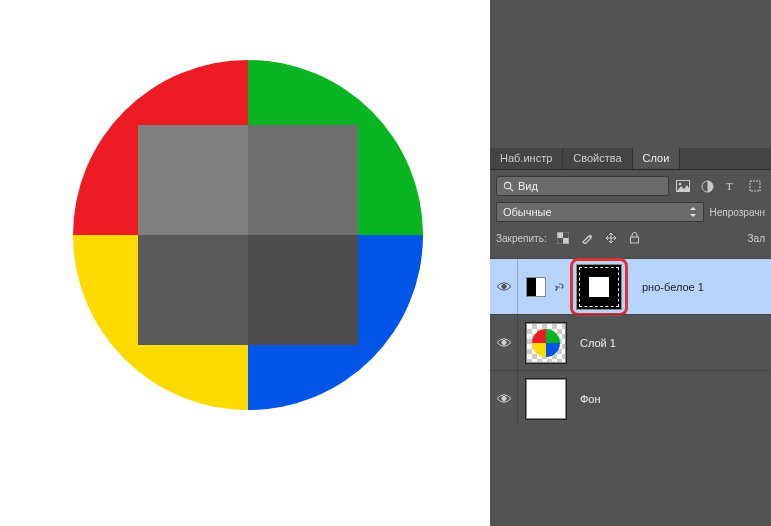  I want to click on filter-shape-icon, so click(755, 186).